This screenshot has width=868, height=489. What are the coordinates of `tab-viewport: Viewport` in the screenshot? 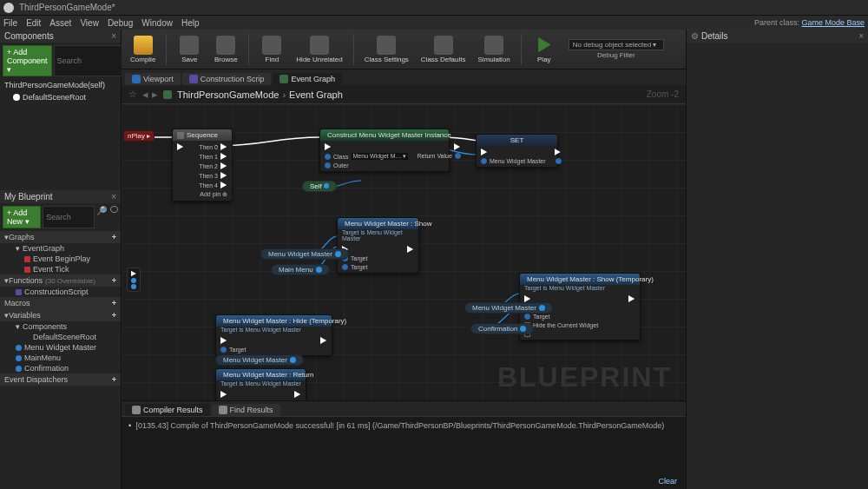 It's located at (153, 79).